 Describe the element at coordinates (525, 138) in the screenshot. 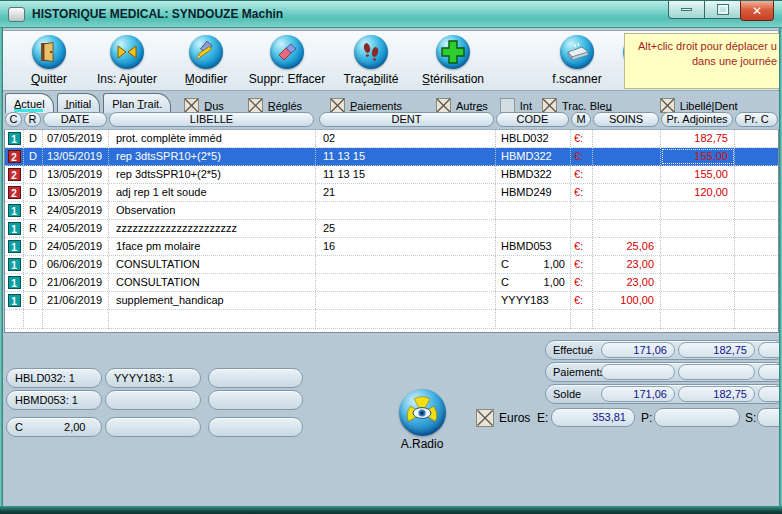

I see `cell-code: HBLD032` at that location.